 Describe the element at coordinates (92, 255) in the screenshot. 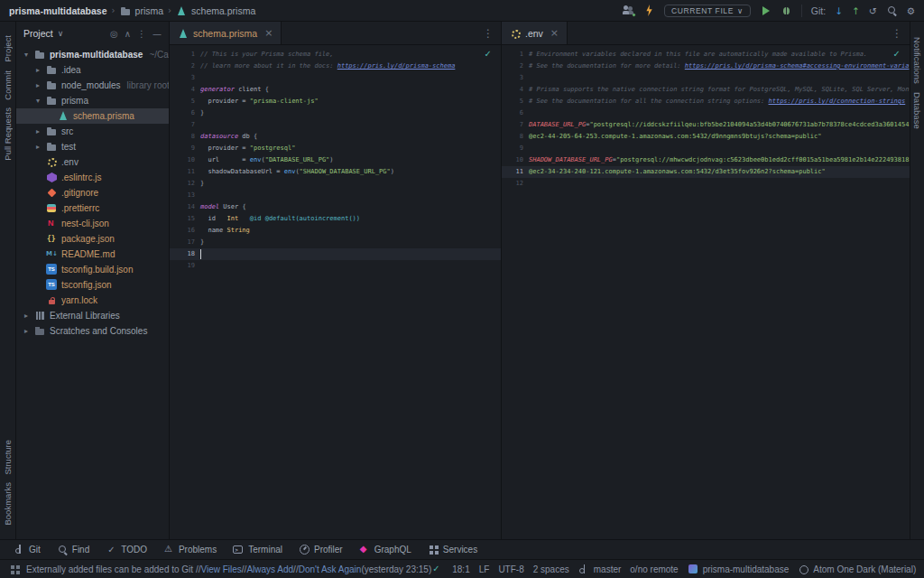

I see `tree-item-README.md: README.md` at that location.